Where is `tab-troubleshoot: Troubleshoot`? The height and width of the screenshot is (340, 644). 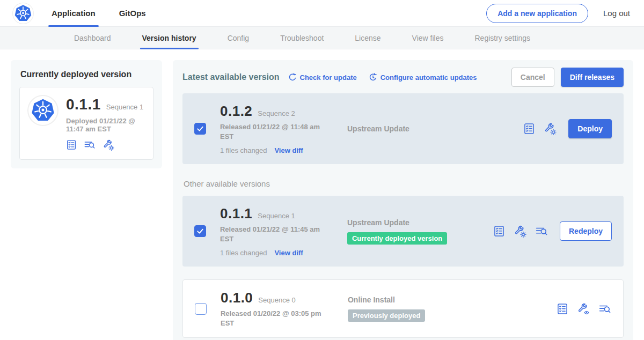
tab-troubleshoot: Troubleshoot is located at coordinates (302, 38).